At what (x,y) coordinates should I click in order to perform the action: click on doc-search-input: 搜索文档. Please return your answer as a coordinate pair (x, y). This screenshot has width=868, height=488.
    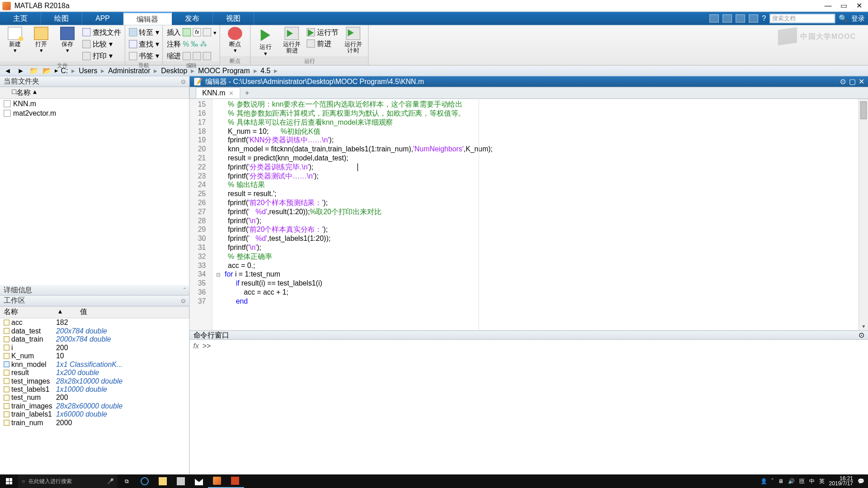
    Looking at the image, I should click on (802, 18).